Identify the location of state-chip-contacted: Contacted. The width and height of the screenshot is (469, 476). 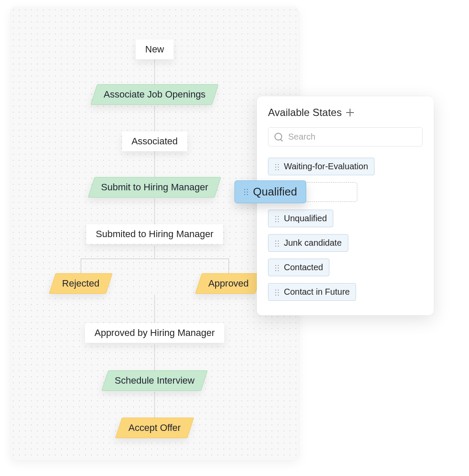
(299, 267).